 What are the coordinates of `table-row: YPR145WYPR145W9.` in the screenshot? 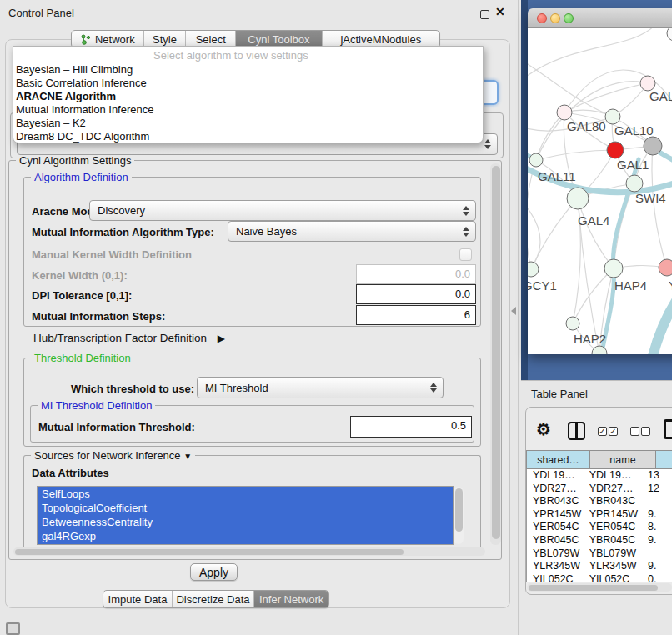 It's located at (599, 515).